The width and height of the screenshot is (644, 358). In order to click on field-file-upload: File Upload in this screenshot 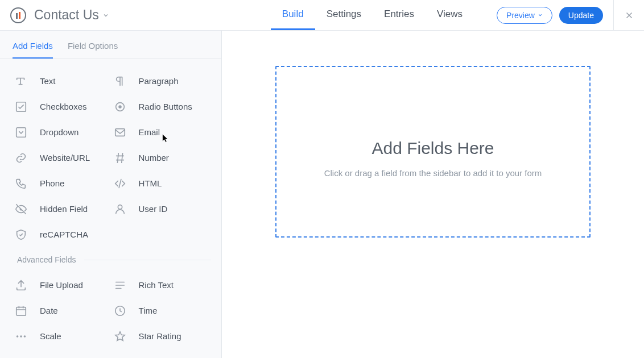, I will do `click(63, 285)`.